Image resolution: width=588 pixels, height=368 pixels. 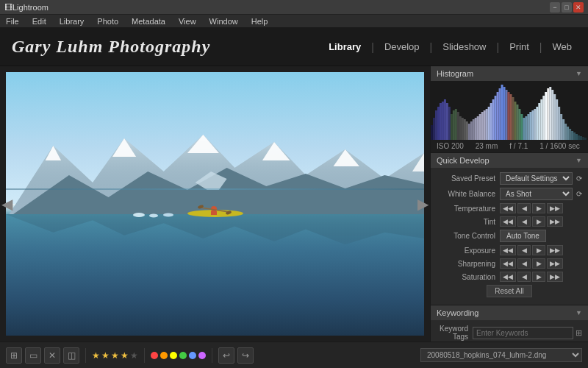 I want to click on keywording-label: Keywording, so click(x=457, y=313).